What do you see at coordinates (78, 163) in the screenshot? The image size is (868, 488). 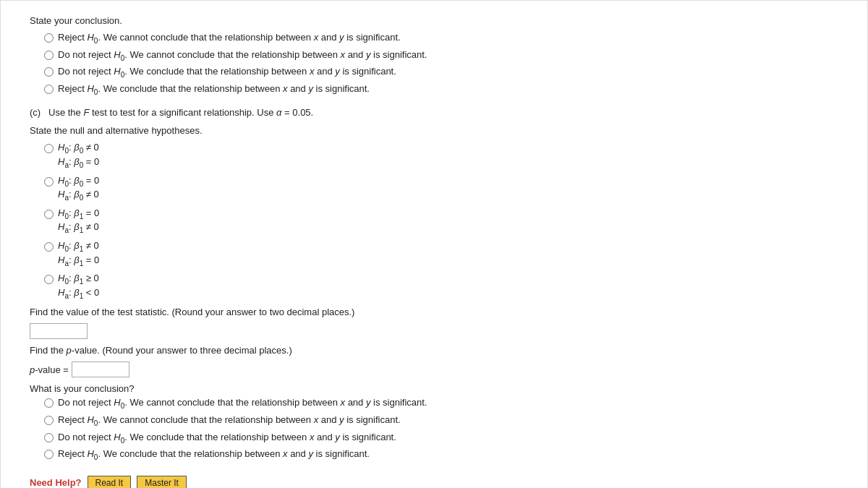 I see `ha-line-1: Ha: β0 = 0` at bounding box center [78, 163].